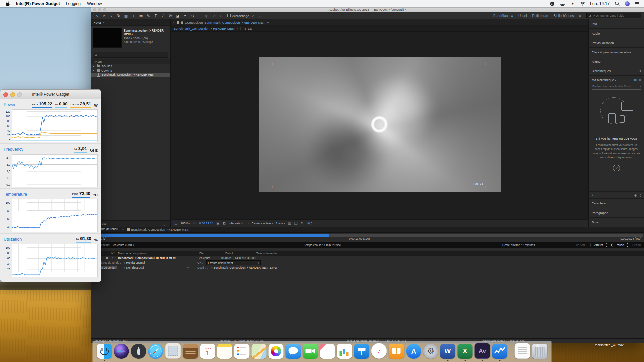  Describe the element at coordinates (486, 187) in the screenshot. I see `corner-handle-bottom-right: +` at that location.